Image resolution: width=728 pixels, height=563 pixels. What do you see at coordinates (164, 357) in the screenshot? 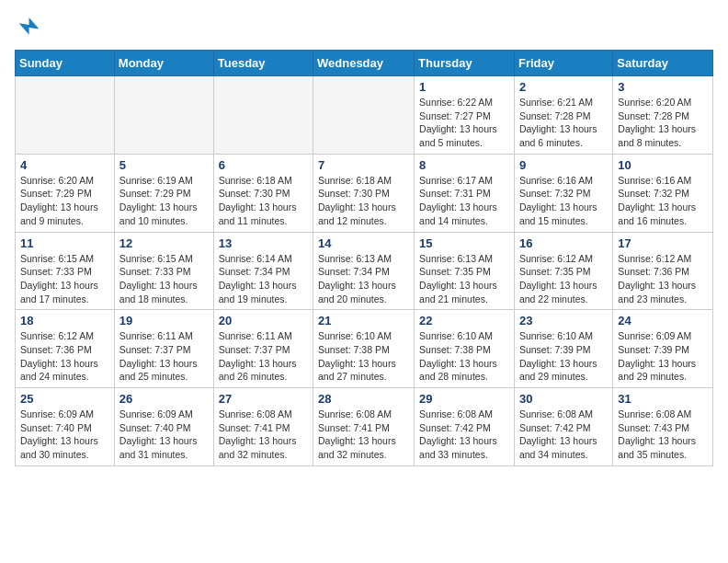
I see `day-info: Sunrise: 6:11 AM Sunset: 7:37 PM Dayligh…` at bounding box center [164, 357].